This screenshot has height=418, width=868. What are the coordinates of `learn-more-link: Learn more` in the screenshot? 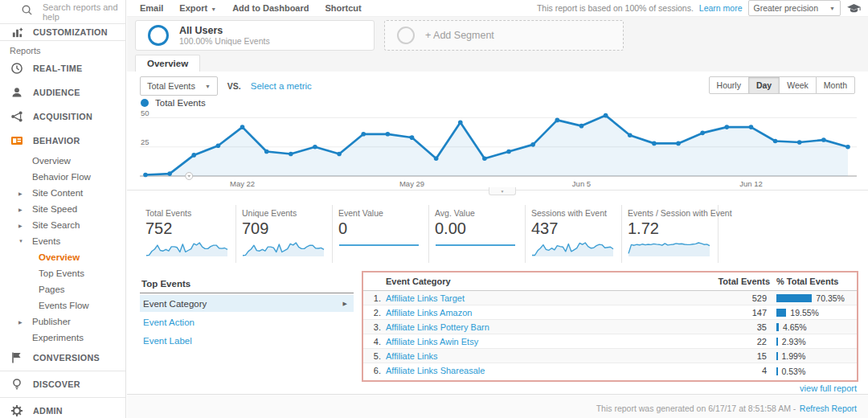 It's located at (721, 8).